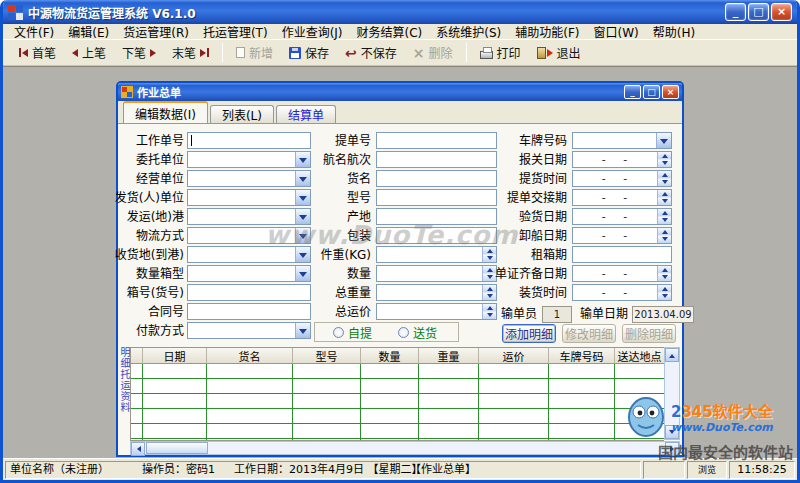  What do you see at coordinates (89, 52) in the screenshot?
I see `prev-button: 上笔` at bounding box center [89, 52].